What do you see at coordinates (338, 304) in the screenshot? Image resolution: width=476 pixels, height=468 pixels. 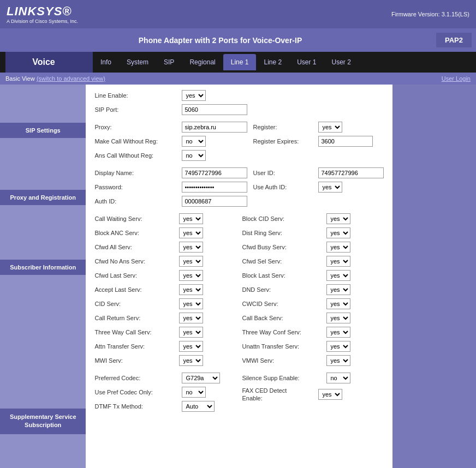 I see `cwcid-select: yesno` at bounding box center [338, 304].